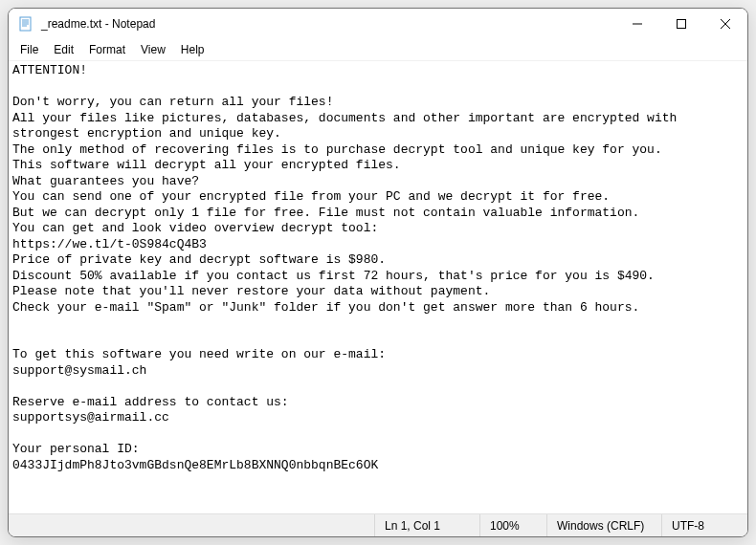 This screenshot has width=756, height=545. What do you see at coordinates (427, 526) in the screenshot?
I see `status-position: Ln 1, Col 1` at bounding box center [427, 526].